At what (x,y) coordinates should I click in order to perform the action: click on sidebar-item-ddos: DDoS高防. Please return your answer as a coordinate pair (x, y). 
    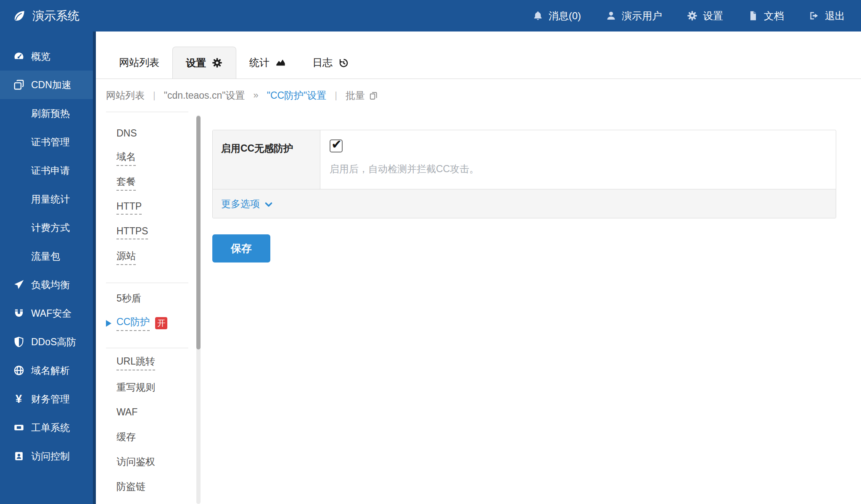
    Looking at the image, I should click on (48, 342).